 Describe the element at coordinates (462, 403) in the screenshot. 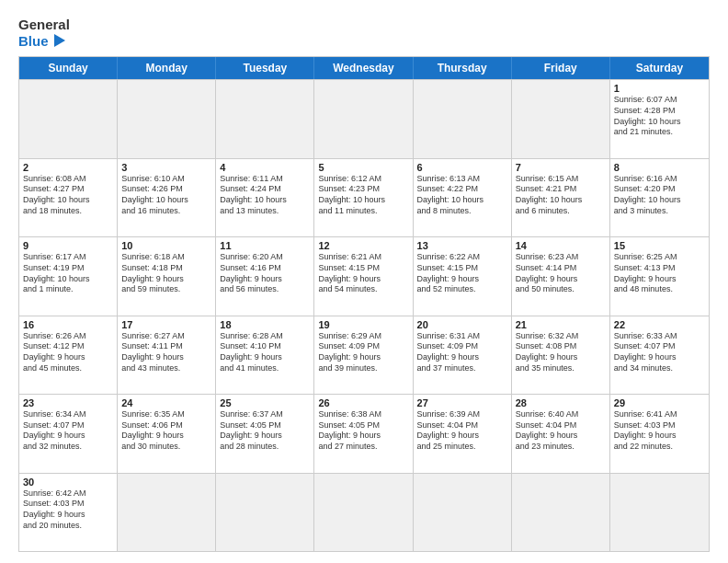

I see `day-number: 27` at that location.